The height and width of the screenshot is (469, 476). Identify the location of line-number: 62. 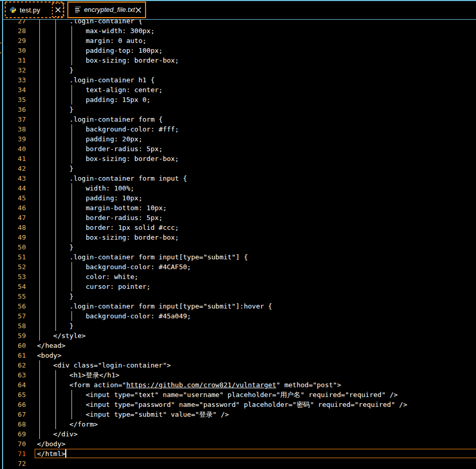
(13, 365).